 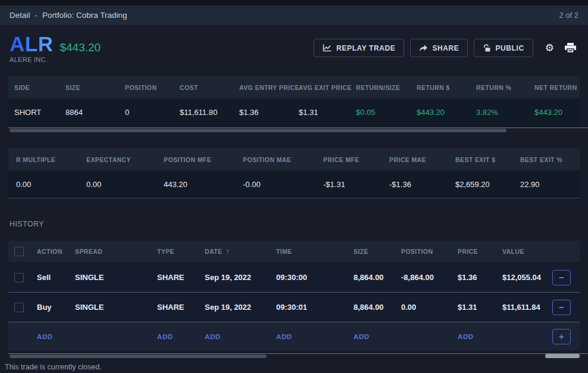 I want to click on cell-best-exit-dollars: $2,659.20, so click(x=488, y=185).